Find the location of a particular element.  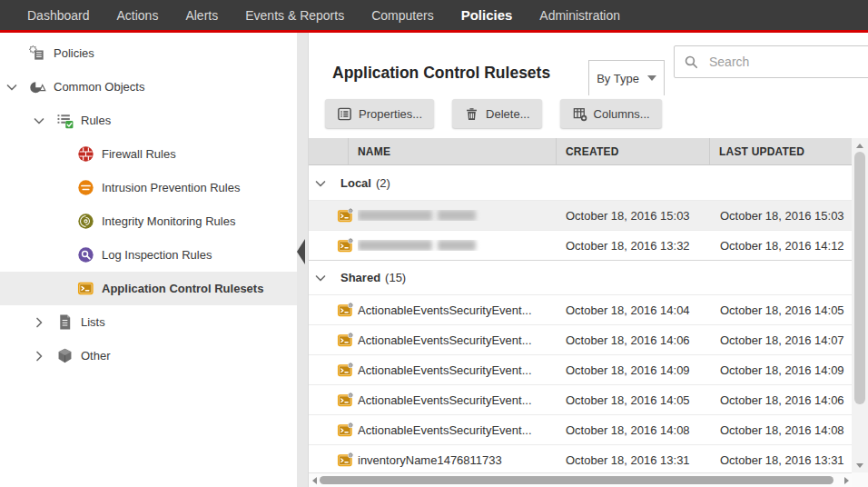

sidebar-item-label: Application Control Rulesets is located at coordinates (182, 289).